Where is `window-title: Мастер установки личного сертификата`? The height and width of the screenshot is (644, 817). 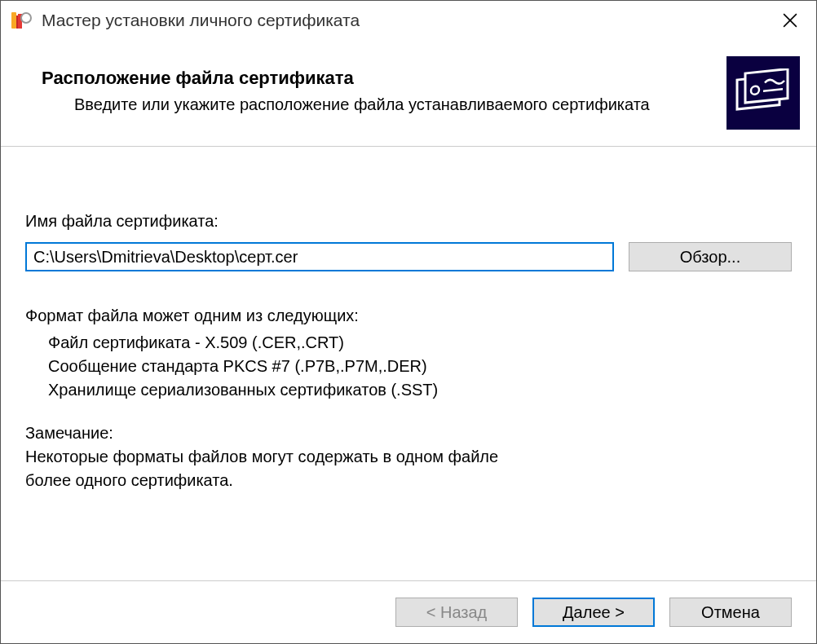
window-title: Мастер установки личного сертификата is located at coordinates (406, 20).